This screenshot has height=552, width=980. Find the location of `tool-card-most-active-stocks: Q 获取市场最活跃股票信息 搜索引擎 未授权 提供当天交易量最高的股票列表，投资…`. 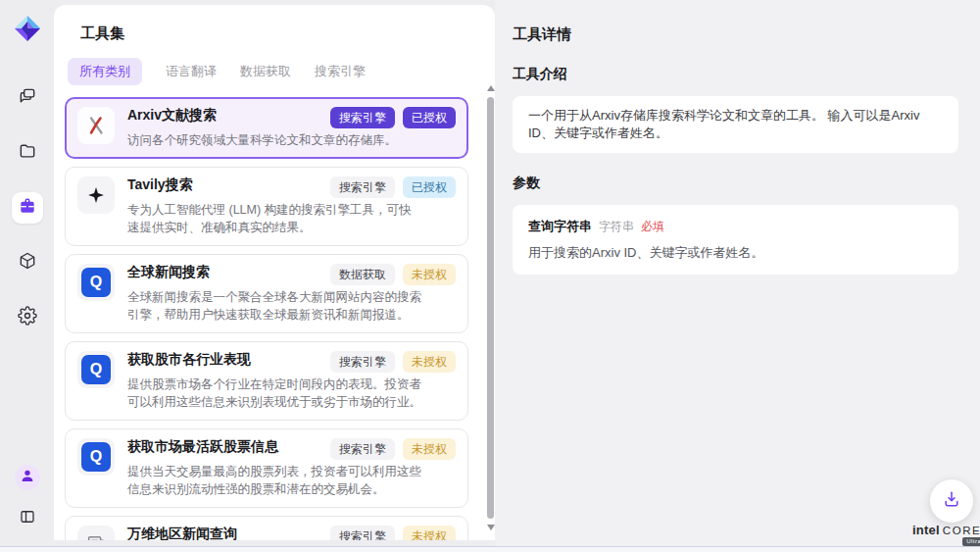

tool-card-most-active-stocks: Q 获取市场最活跃股票信息 搜索引擎 未授权 提供当天交易量最高的股票列表，投资… is located at coordinates (267, 469).